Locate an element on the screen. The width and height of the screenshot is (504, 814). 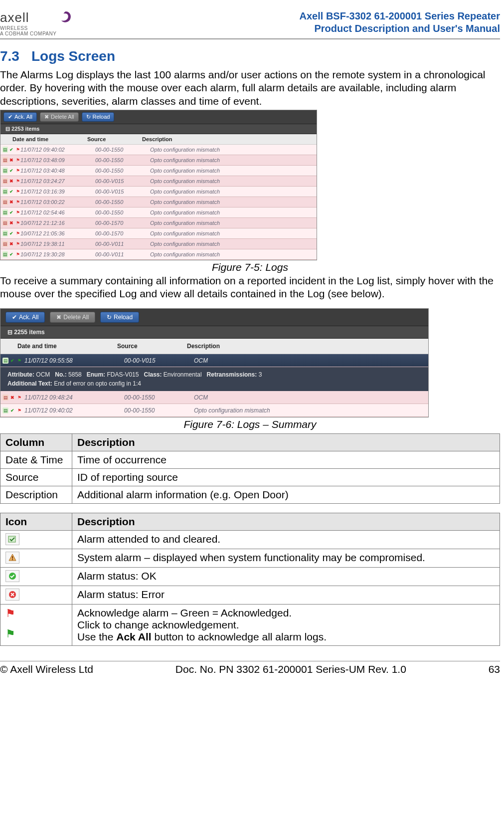
log-row: ▤✔⚑11/07/12 09:40:0200-00-1550Opto confi… is located at coordinates (159, 150).